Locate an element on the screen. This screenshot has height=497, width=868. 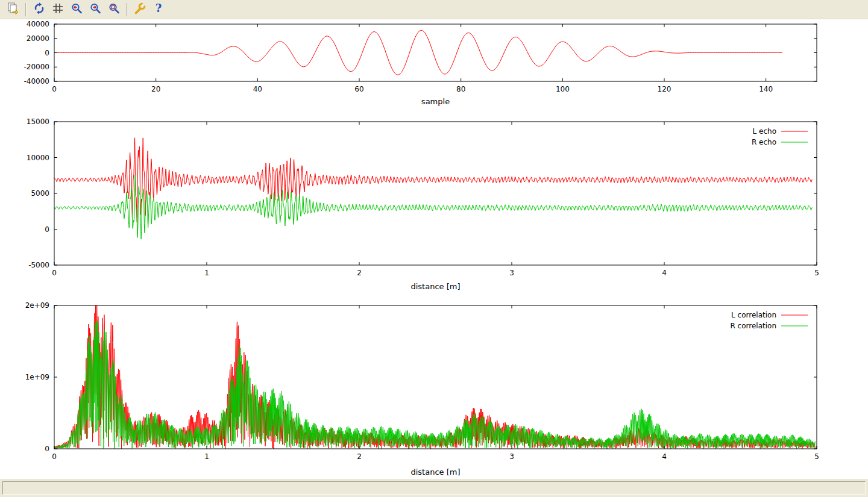
legend-label: L correlation is located at coordinates (753, 315).